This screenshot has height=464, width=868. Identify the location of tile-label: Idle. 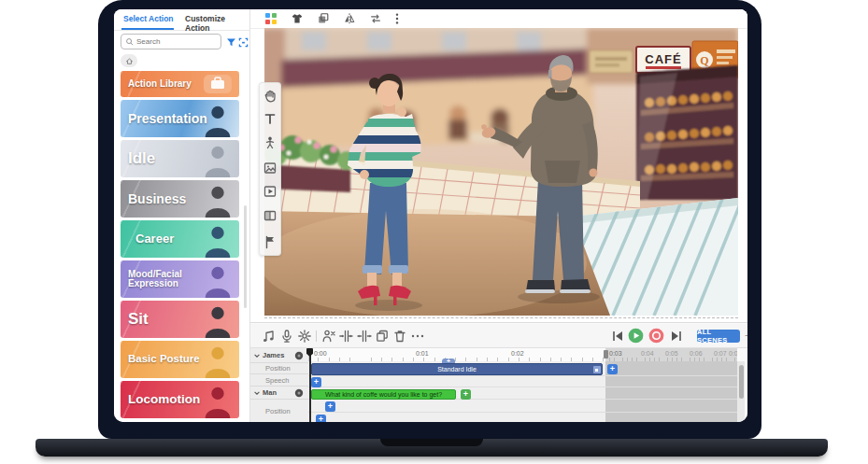
(138, 159).